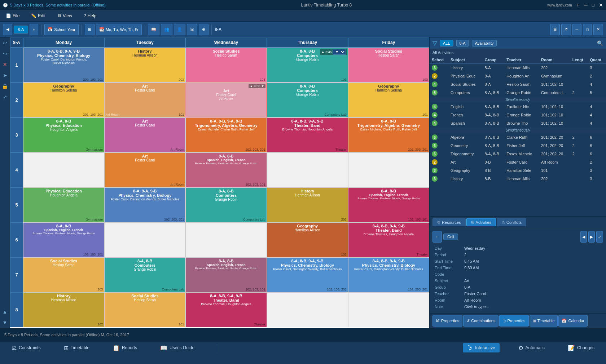 The height and width of the screenshot is (364, 606). I want to click on add-tab-btn: +, so click(34, 30).